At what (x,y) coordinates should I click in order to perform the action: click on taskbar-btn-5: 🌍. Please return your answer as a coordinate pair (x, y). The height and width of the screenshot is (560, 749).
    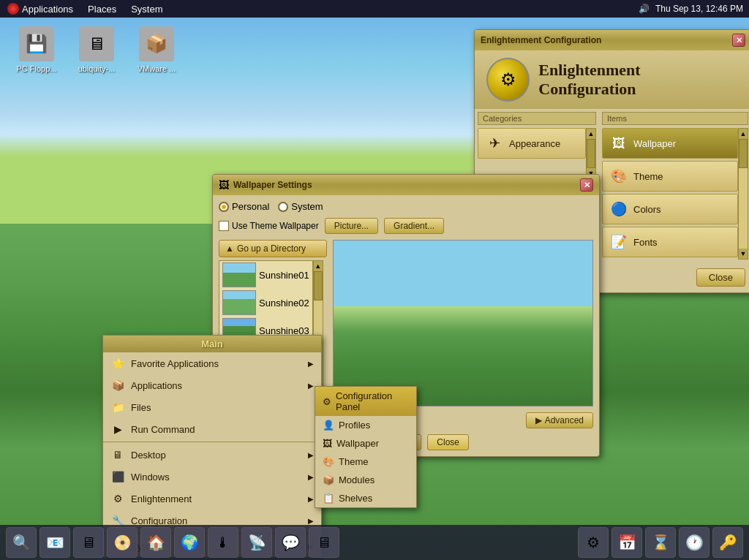
    Looking at the image, I should click on (189, 542).